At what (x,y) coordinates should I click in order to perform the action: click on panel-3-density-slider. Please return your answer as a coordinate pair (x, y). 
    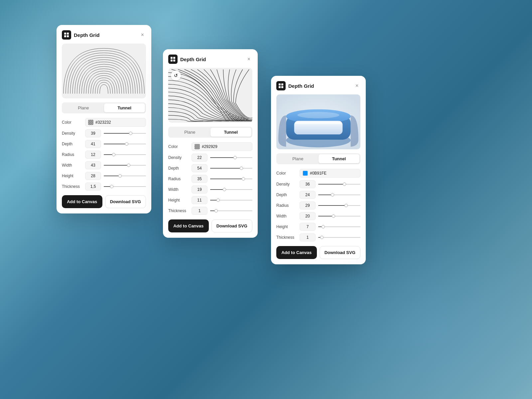
    Looking at the image, I should click on (339, 184).